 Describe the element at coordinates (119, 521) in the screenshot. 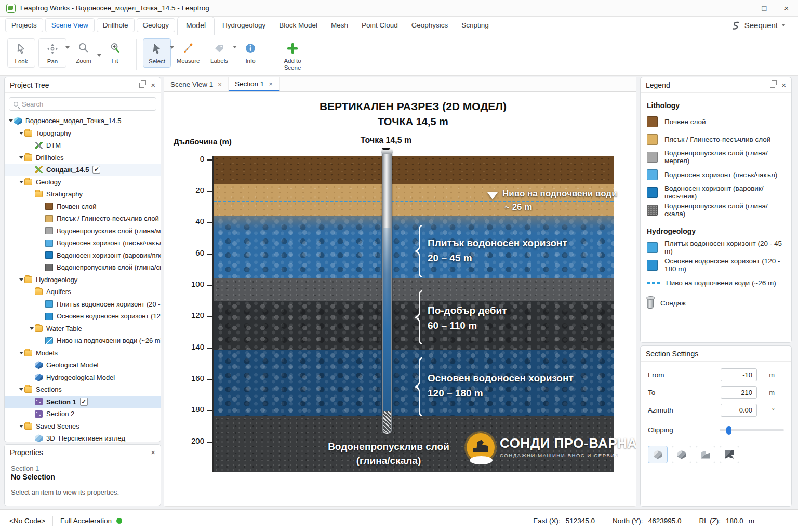

I see `acceleration-status-dot` at that location.